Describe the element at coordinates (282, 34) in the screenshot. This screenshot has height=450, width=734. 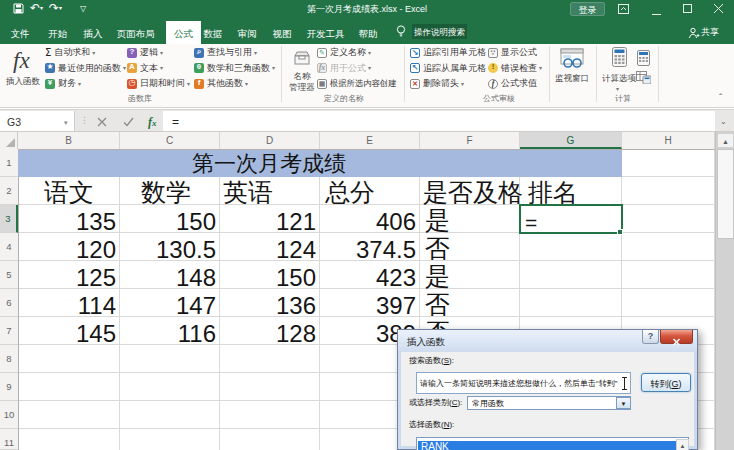
I see `tab-视图: 视图` at that location.